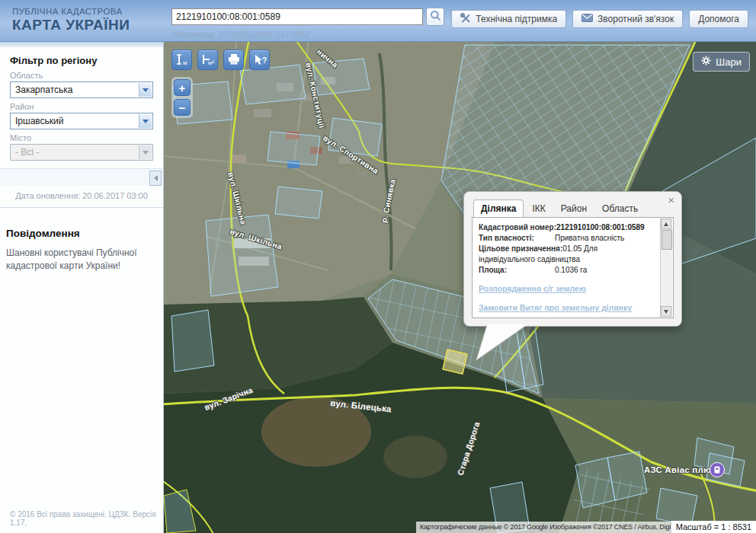  Describe the element at coordinates (517, 19) in the screenshot. I see `tech-support-label: Технічна підтримка` at that location.